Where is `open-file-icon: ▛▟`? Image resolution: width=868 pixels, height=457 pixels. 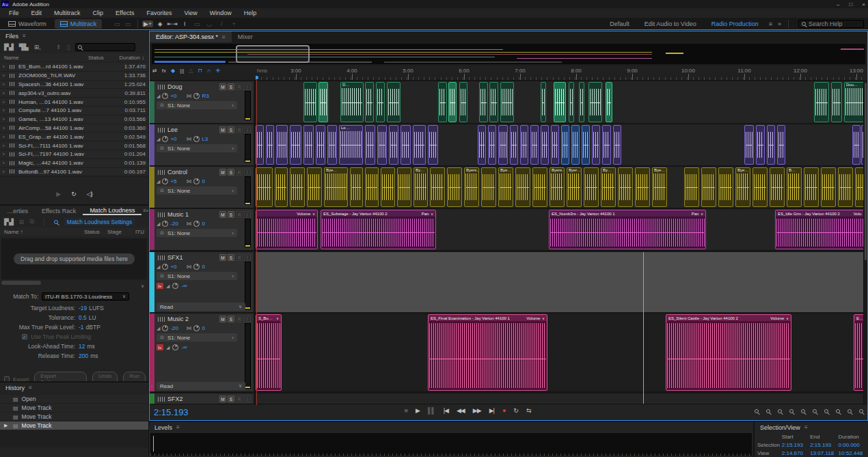
open-file-icon: ▛▟ is located at coordinates (9, 47).